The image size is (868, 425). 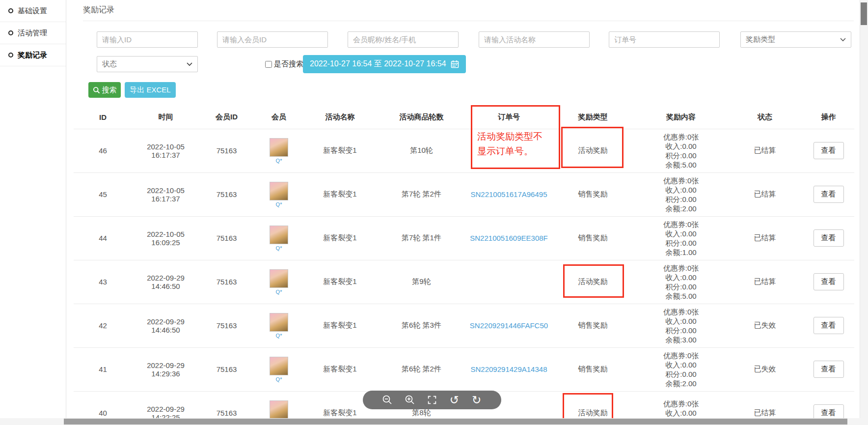 I want to click on sidebar-item-label: 基础设置, so click(x=32, y=11).